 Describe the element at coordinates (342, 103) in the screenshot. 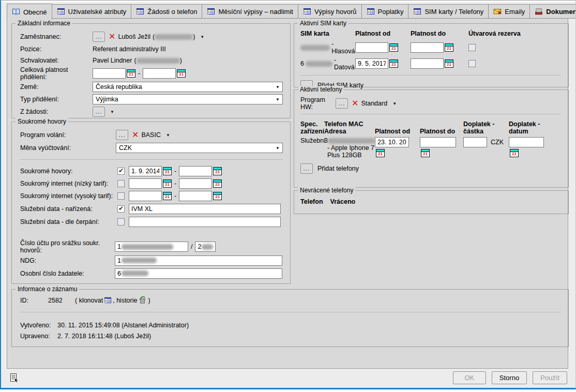

I see `hw-program-browse-button: ...` at that location.